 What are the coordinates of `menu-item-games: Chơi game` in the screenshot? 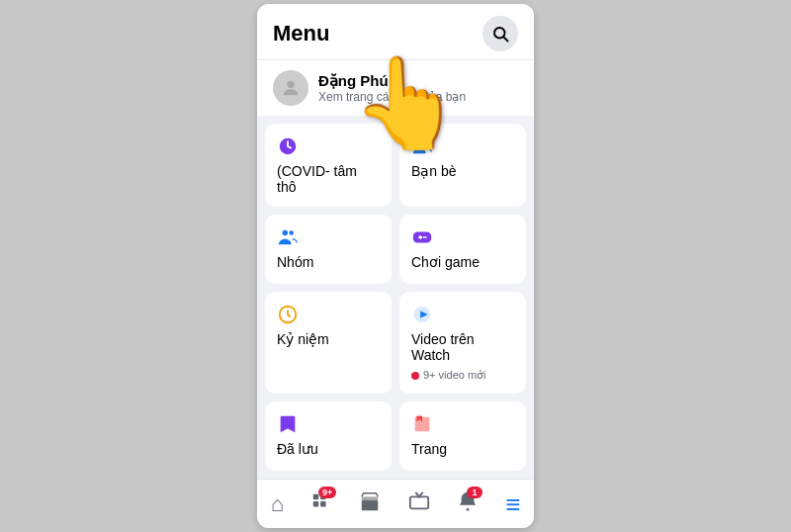 It's located at (463, 249).